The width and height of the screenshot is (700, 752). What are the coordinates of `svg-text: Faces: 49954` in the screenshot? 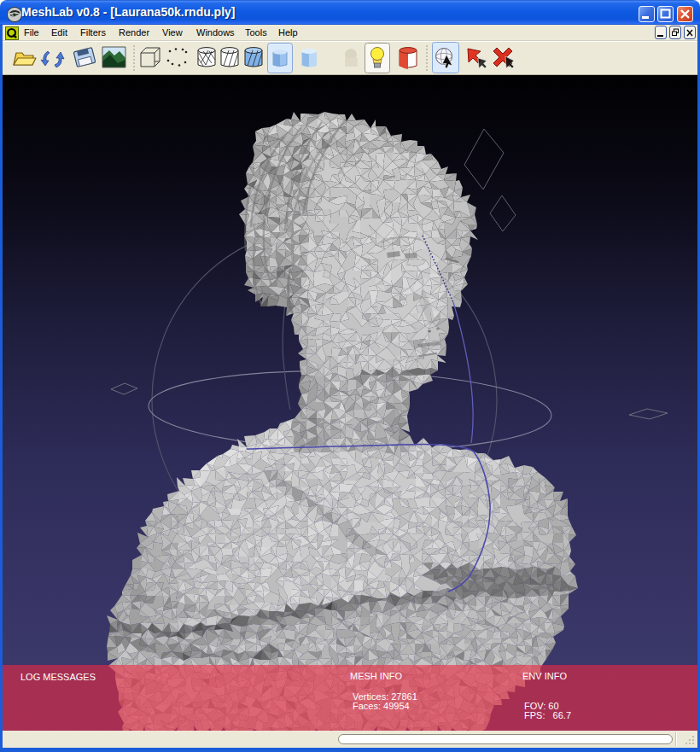 It's located at (381, 706).